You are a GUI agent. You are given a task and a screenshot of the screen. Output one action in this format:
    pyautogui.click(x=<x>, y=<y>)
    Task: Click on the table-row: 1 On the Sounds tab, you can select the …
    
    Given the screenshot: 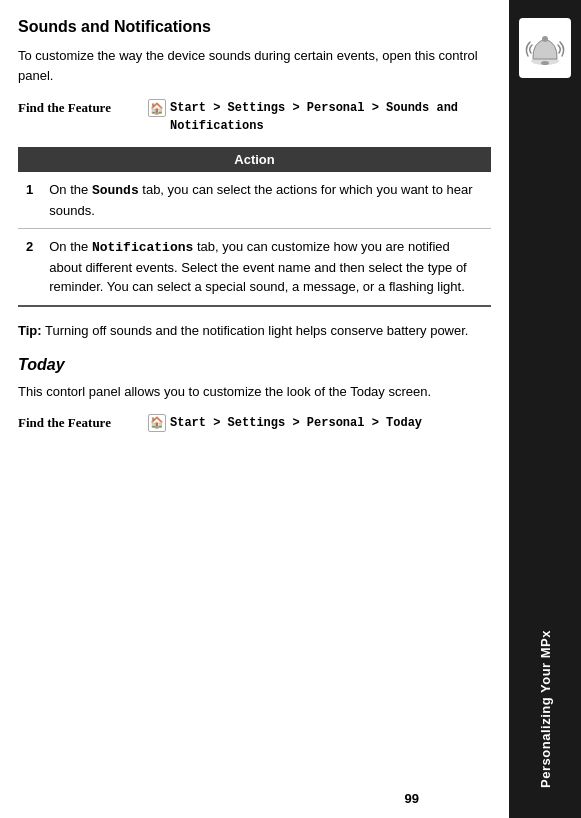 What is the action you would take?
    pyautogui.click(x=254, y=200)
    